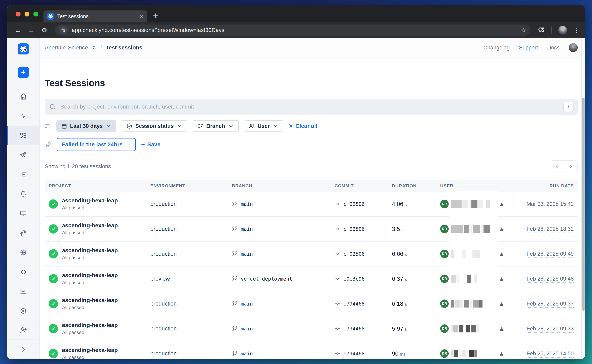  I want to click on sidebar-item-private-locations, so click(23, 252).